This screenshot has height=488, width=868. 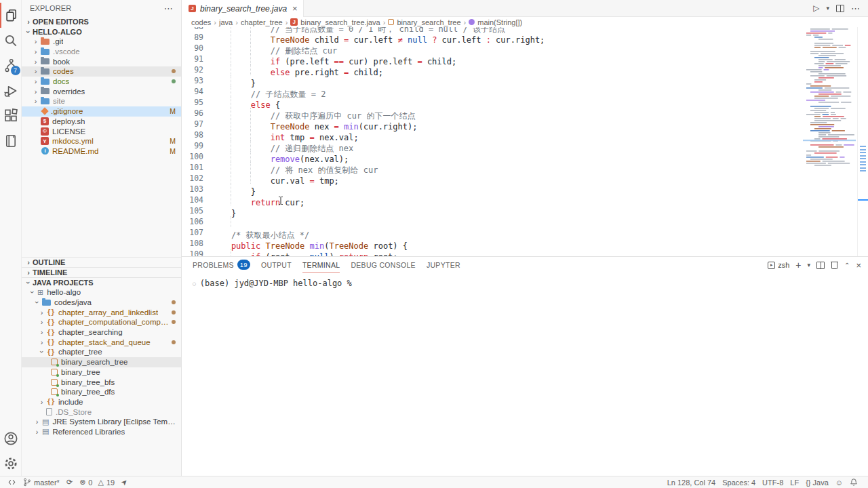 I want to click on sync-changes-button: ⟳, so click(x=69, y=483).